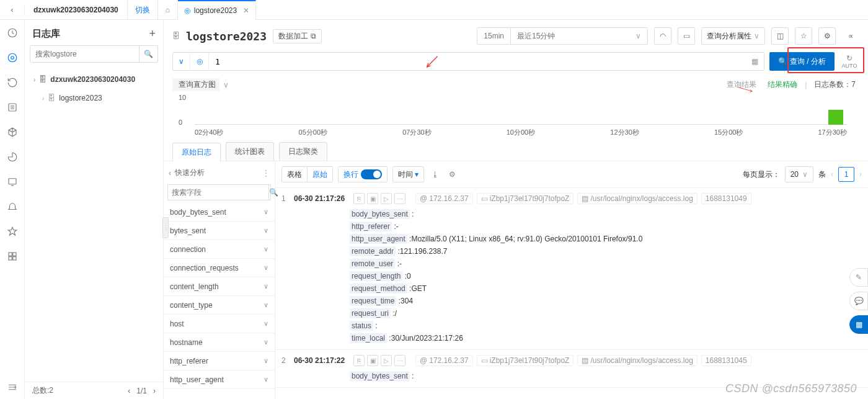 Image resolution: width=868 pixels, height=399 pixels. Describe the element at coordinates (859, 277) in the screenshot. I see `edit-fab: ✎` at that location.